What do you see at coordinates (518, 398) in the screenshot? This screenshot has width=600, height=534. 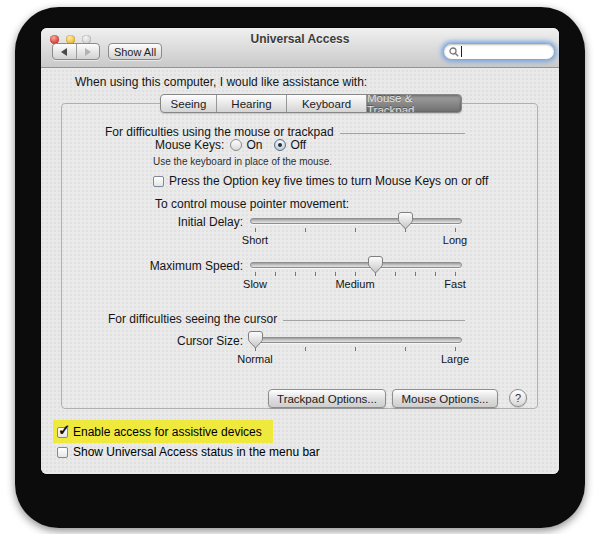 I see `help-button: ?` at bounding box center [518, 398].